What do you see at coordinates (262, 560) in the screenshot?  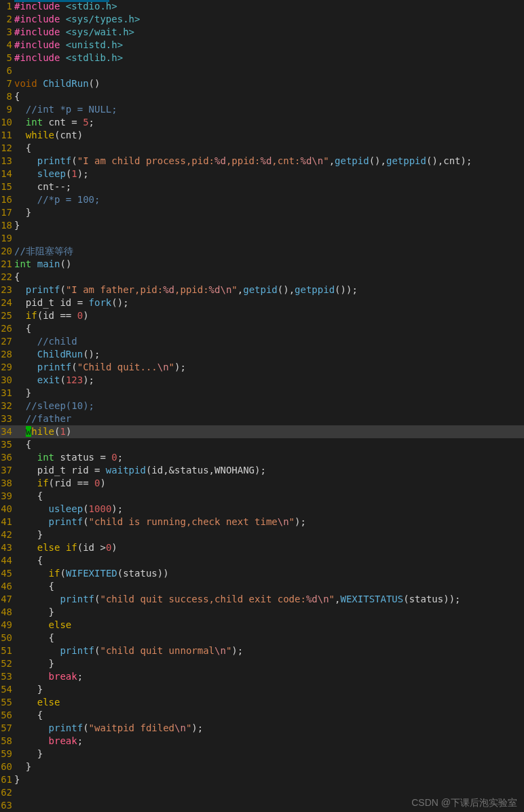 I see `code-line: 44 {` at bounding box center [262, 560].